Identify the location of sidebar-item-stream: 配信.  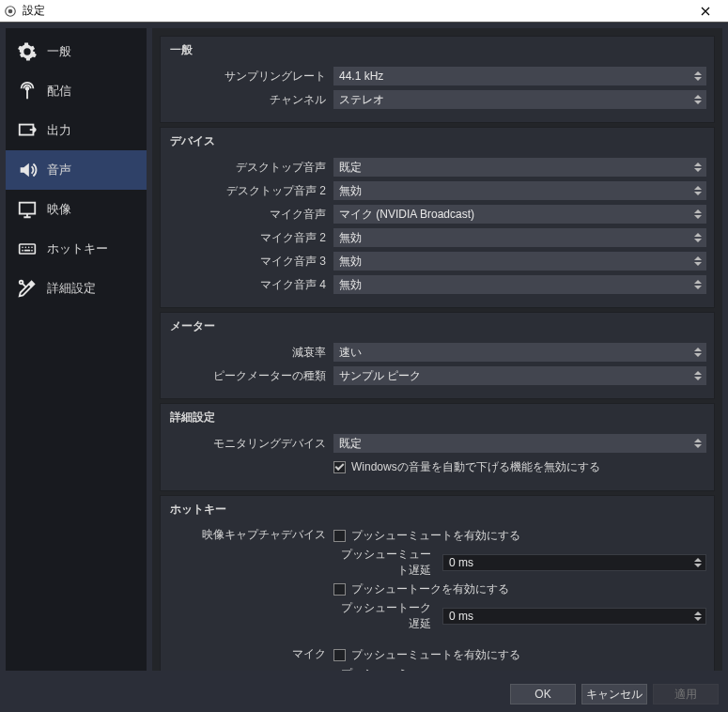
(76, 91).